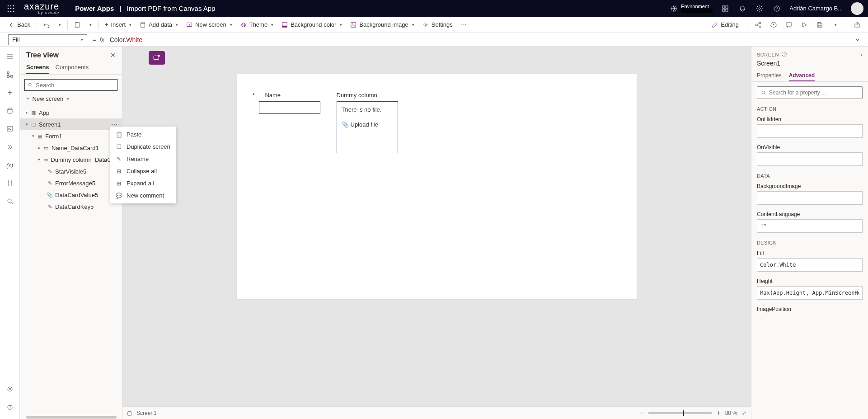 This screenshot has height=419, width=868. I want to click on search-rail-button, so click(10, 201).